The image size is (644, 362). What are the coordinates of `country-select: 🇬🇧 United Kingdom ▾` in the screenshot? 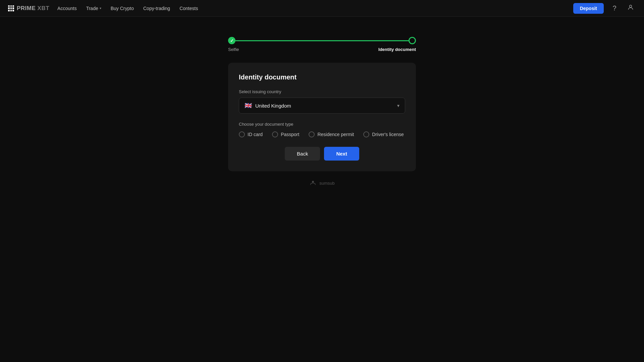 It's located at (322, 106).